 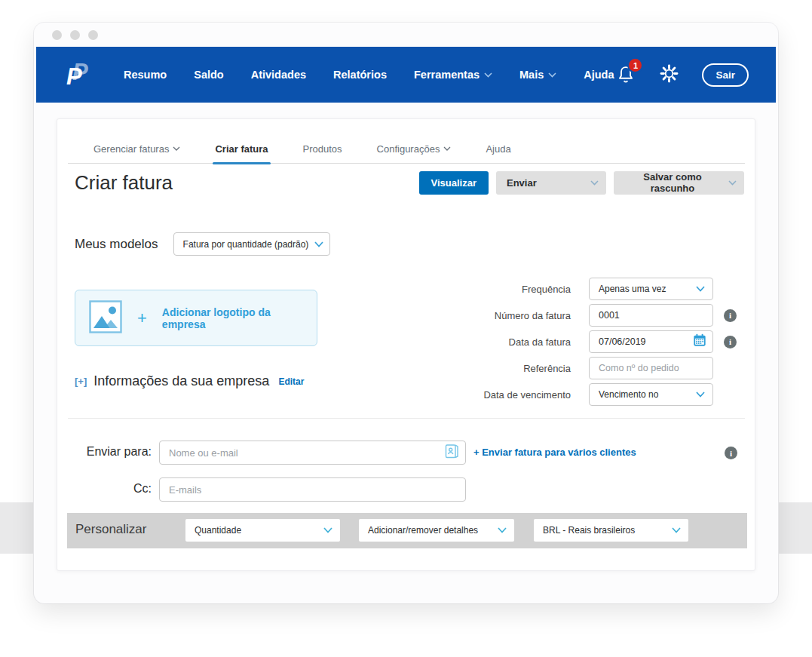 I want to click on tab-gerenciar-faturas: Gerenciar faturas, so click(x=137, y=149).